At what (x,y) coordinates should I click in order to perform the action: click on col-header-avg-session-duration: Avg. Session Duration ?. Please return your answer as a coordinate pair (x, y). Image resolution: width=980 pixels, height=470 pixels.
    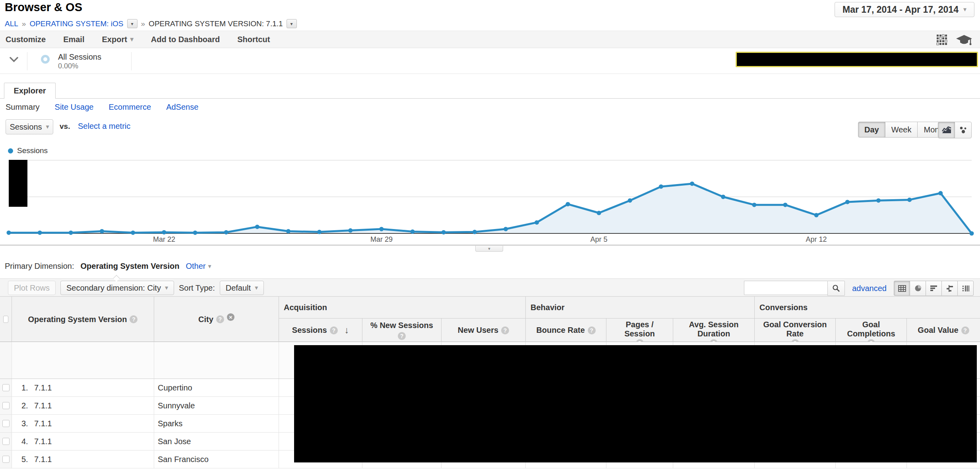
    Looking at the image, I should click on (714, 330).